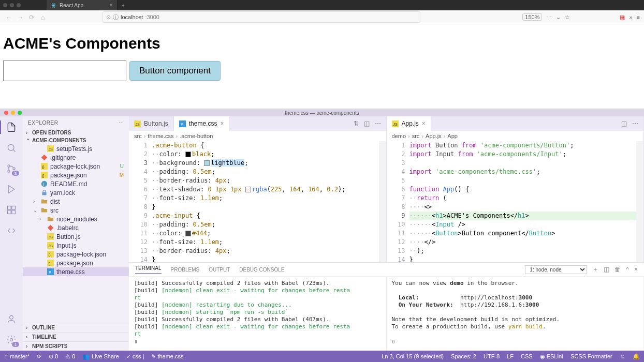 The width and height of the screenshot is (644, 362). Describe the element at coordinates (591, 356) in the screenshot. I see `scss-indicator: SCSS Formatter` at that location.